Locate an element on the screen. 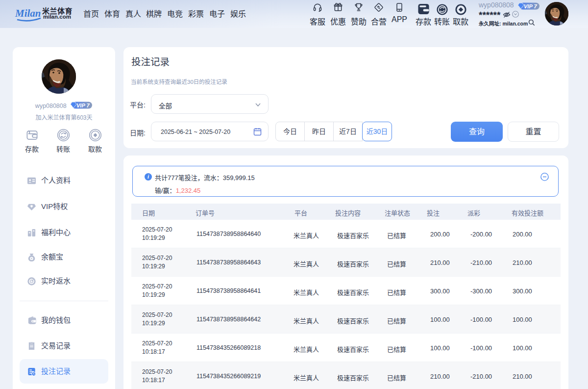 The image size is (588, 389). svg-text: Milan is located at coordinates (28, 13).